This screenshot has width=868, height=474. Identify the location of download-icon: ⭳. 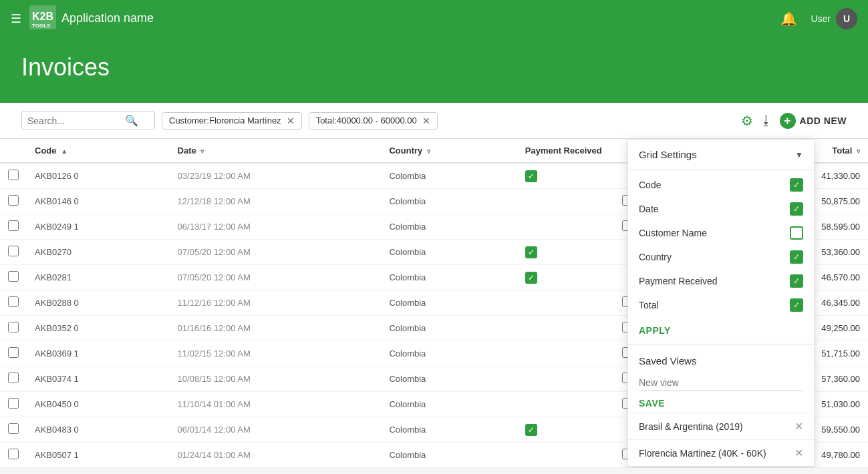
(766, 120).